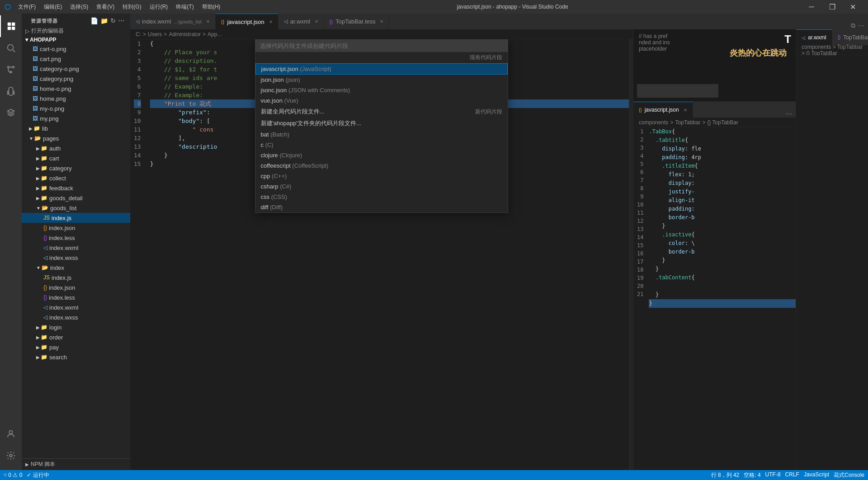 The width and height of the screenshot is (868, 480). I want to click on snippet-item-csharp: csharp (C#), so click(382, 186).